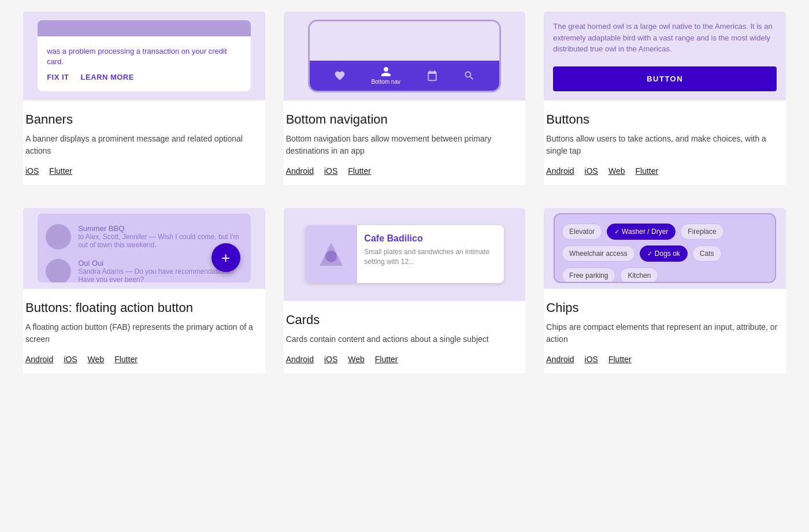 The width and height of the screenshot is (809, 532). What do you see at coordinates (144, 28) in the screenshot?
I see `banner-top-bar` at bounding box center [144, 28].